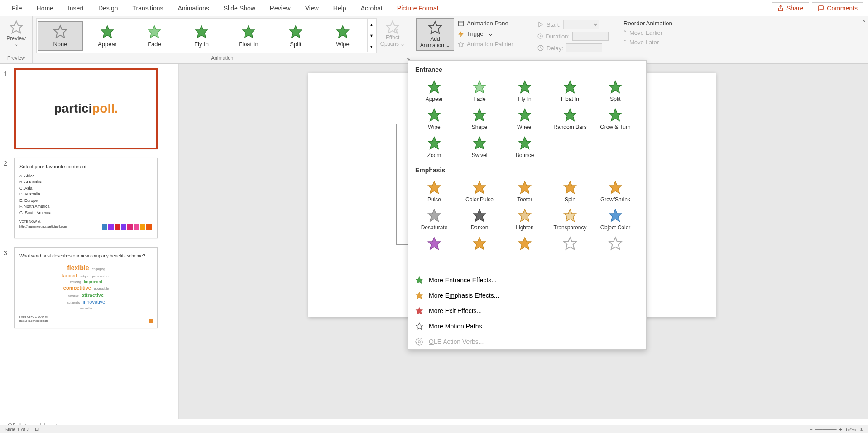 This screenshot has height=433, width=868. What do you see at coordinates (615, 119) in the screenshot?
I see `dd-growturn: Grow & Turn` at bounding box center [615, 119].